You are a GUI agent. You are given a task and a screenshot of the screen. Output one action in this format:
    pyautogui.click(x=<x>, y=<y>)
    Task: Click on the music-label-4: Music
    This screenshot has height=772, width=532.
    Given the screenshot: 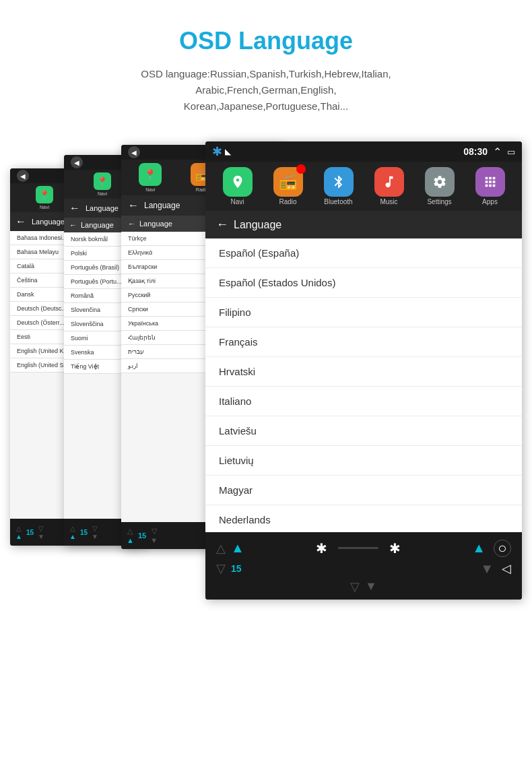 What is the action you would take?
    pyautogui.click(x=389, y=202)
    